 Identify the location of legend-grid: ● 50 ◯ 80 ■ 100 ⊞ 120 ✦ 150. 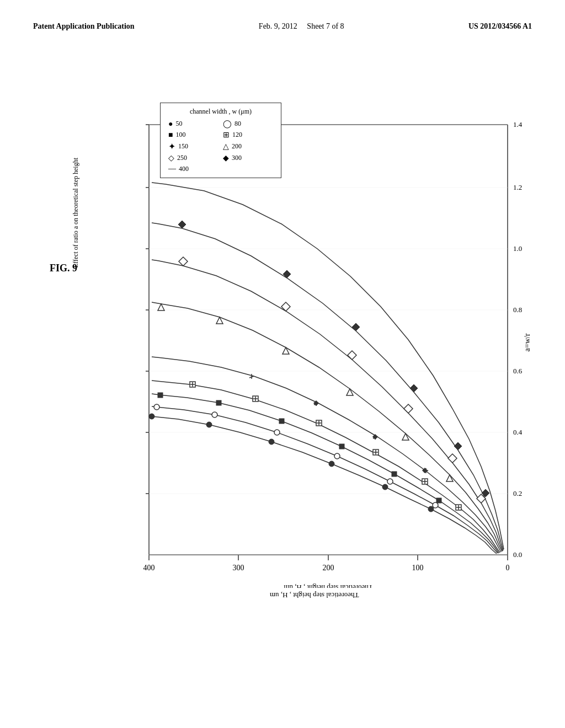
(221, 146).